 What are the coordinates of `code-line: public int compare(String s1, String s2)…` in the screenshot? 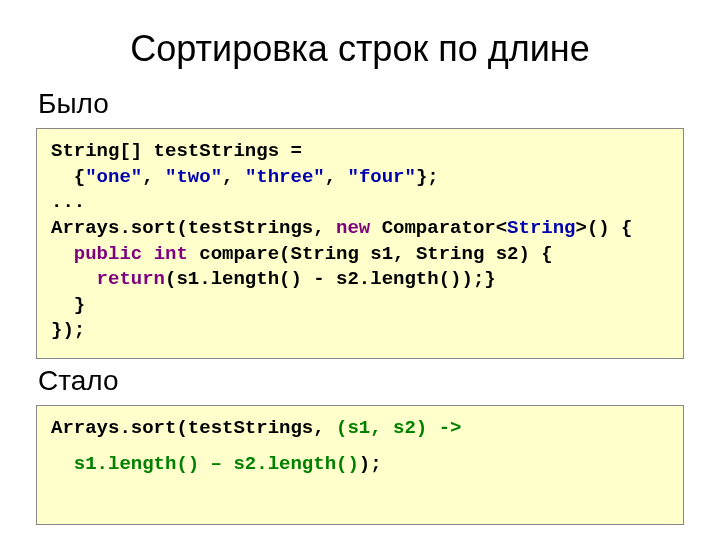 It's located at (302, 254).